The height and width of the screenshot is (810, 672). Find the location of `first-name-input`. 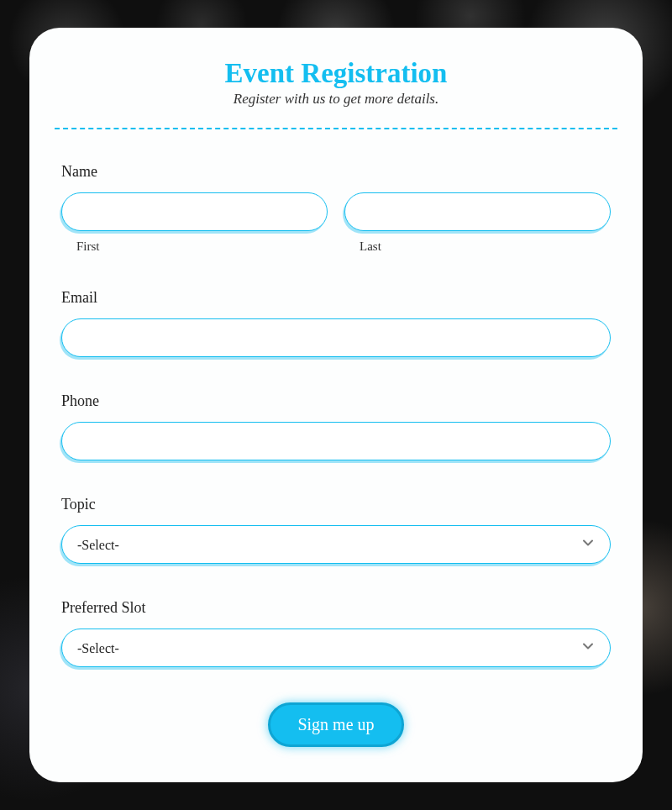

first-name-input is located at coordinates (195, 212).